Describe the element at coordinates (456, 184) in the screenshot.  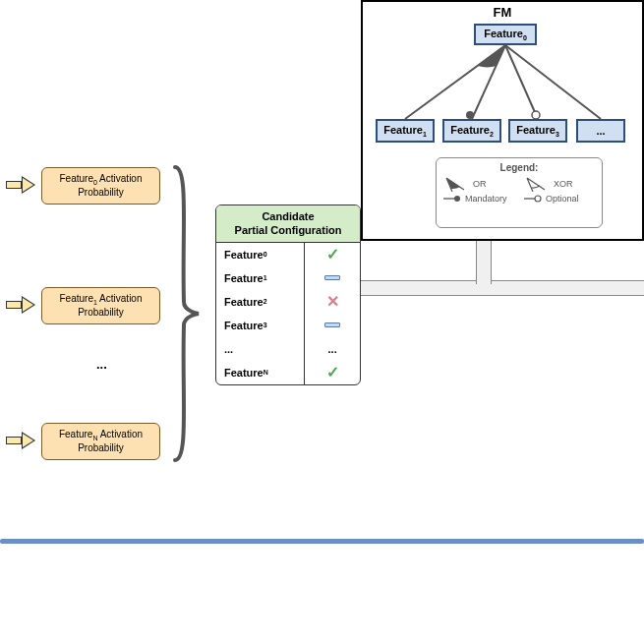
I see `or-icon` at that location.